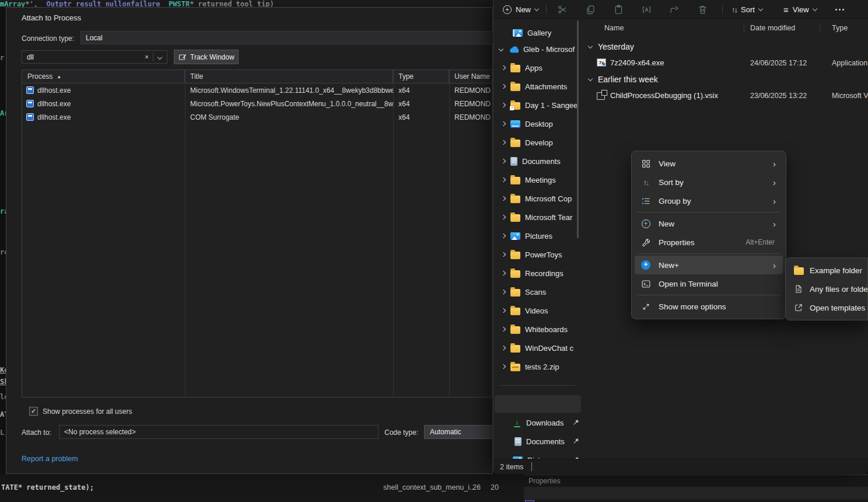  Describe the element at coordinates (800, 9) in the screenshot. I see `view-button: ≡ View` at that location.